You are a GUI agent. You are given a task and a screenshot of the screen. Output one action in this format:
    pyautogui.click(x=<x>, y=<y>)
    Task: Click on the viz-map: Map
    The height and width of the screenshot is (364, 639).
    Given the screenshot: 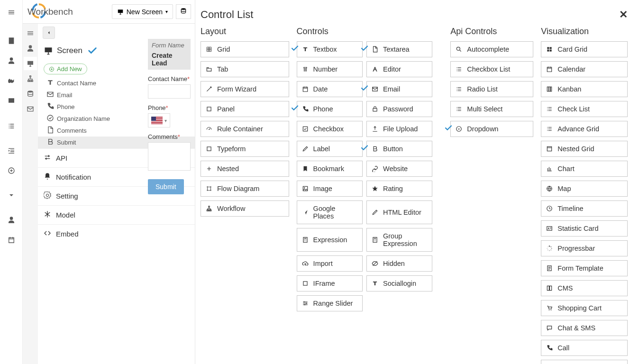 What is the action you would take?
    pyautogui.click(x=584, y=189)
    